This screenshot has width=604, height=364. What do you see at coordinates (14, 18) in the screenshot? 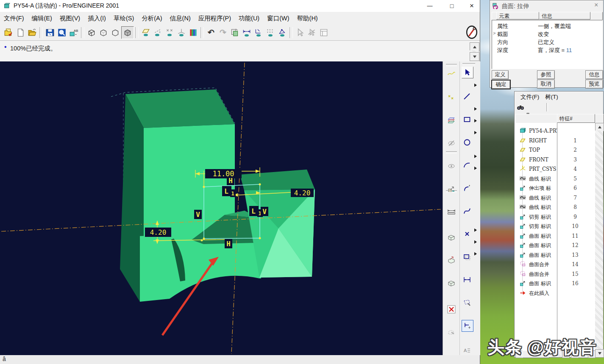
I see `menu-file: 文件(F)` at bounding box center [14, 18].